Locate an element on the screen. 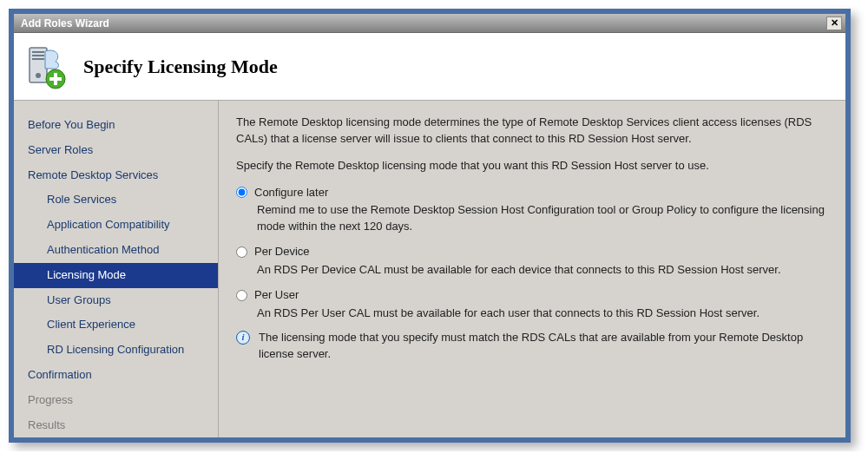 The image size is (868, 460). intro-paragraph-1: The Remote Desktop licensing mode determ… is located at coordinates (531, 131).